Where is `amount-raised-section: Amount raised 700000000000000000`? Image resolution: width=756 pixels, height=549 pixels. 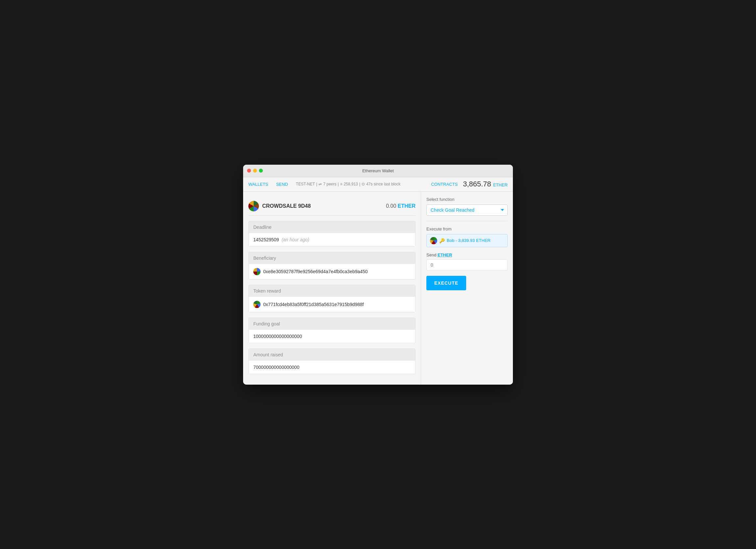 amount-raised-section: Amount raised 700000000000000000 is located at coordinates (332, 361).